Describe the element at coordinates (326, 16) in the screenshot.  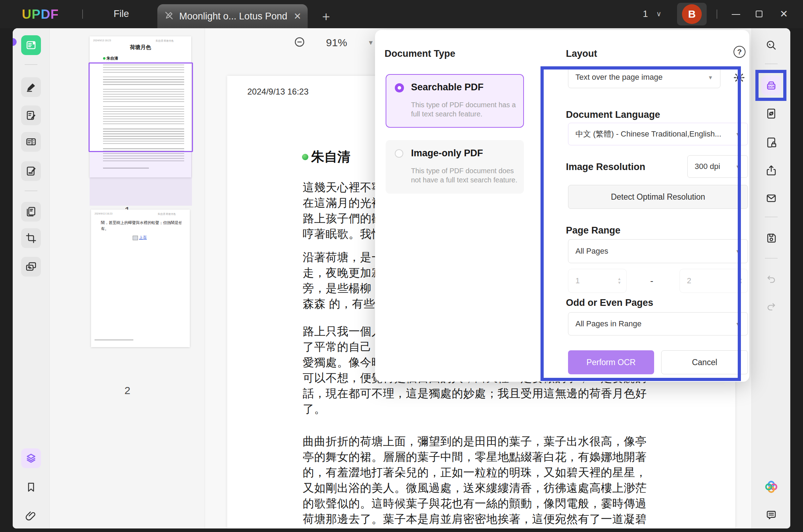
I see `new-tab-button: ＋` at that location.